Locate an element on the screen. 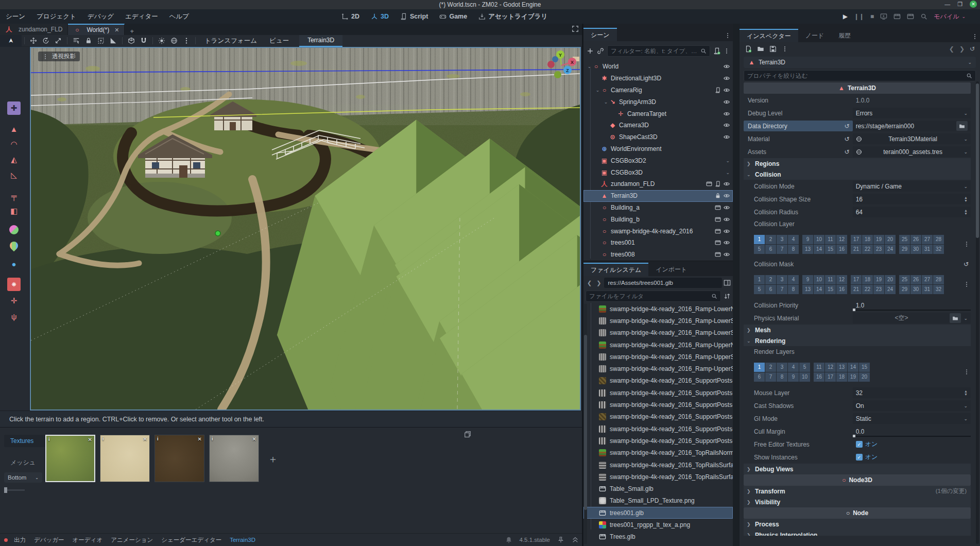 The width and height of the screenshot is (980, 546). script-icon is located at coordinates (718, 184).